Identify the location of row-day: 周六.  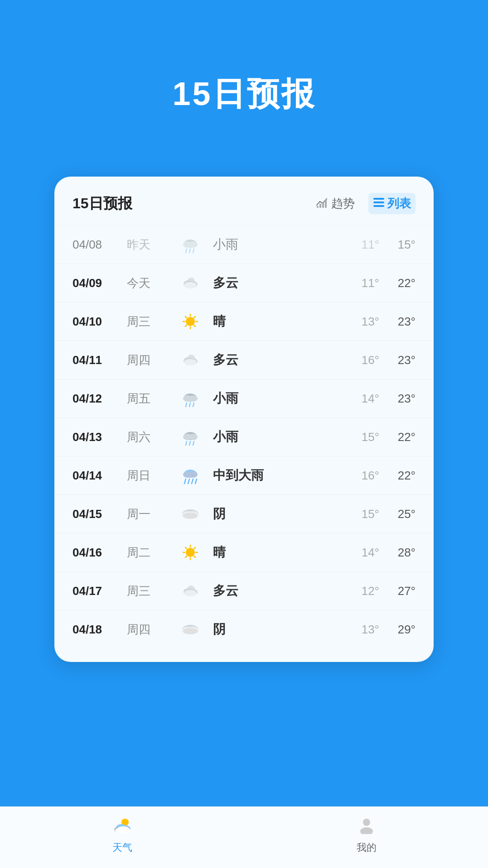
(150, 437).